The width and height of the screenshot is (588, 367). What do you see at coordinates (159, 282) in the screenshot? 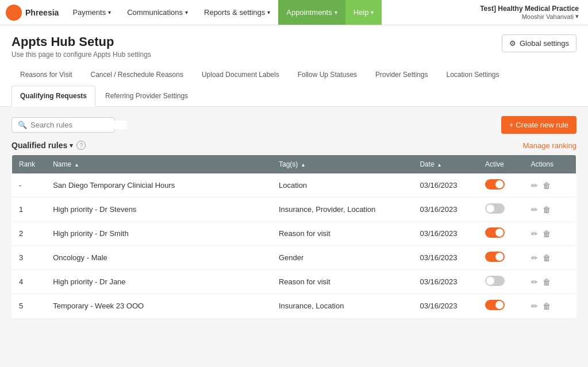
I see `cell-name: High priority - Dr Jane` at bounding box center [159, 282].